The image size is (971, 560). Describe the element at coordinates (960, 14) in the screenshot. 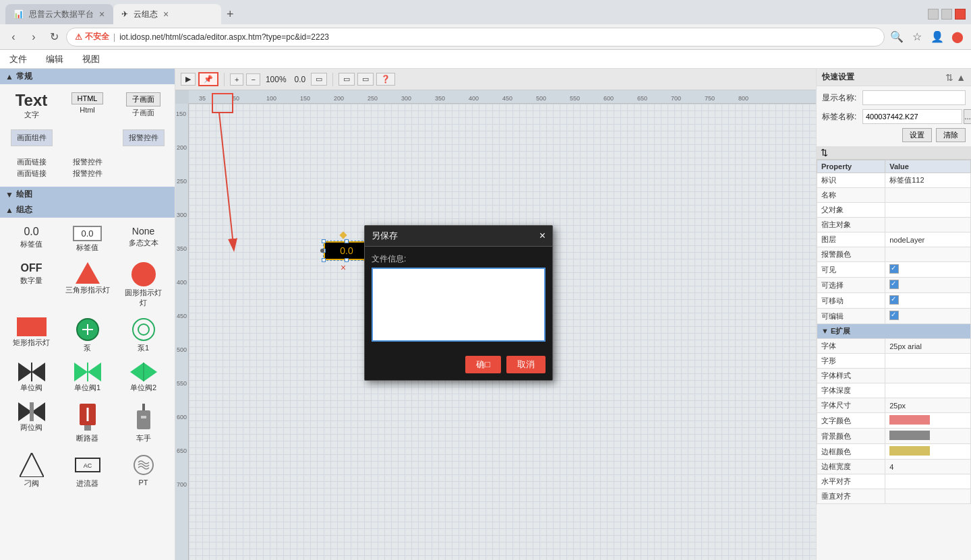

I see `window-close` at that location.